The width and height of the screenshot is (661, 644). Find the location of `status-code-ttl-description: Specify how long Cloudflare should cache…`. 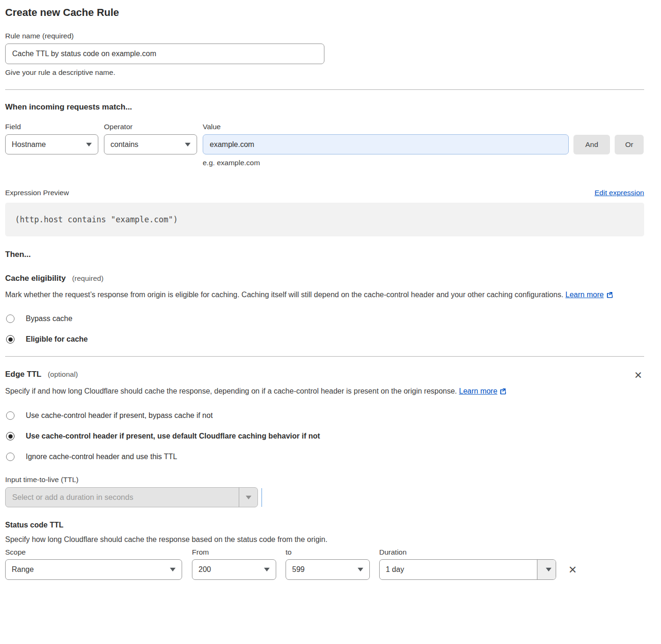

status-code-ttl-description: Specify how long Cloudflare should cache… is located at coordinates (325, 540).